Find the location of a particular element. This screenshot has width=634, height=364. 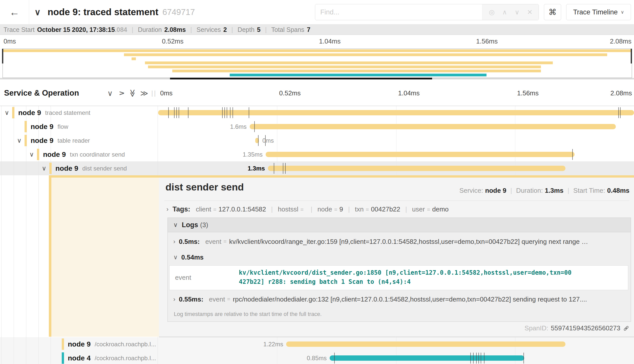

minimap-tick-label: 1.04ms is located at coordinates (330, 41).